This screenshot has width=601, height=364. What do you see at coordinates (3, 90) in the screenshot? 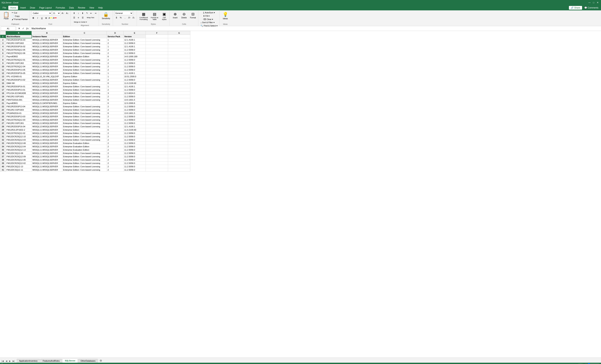
I see `row-header-17: 17` at bounding box center [3, 90].